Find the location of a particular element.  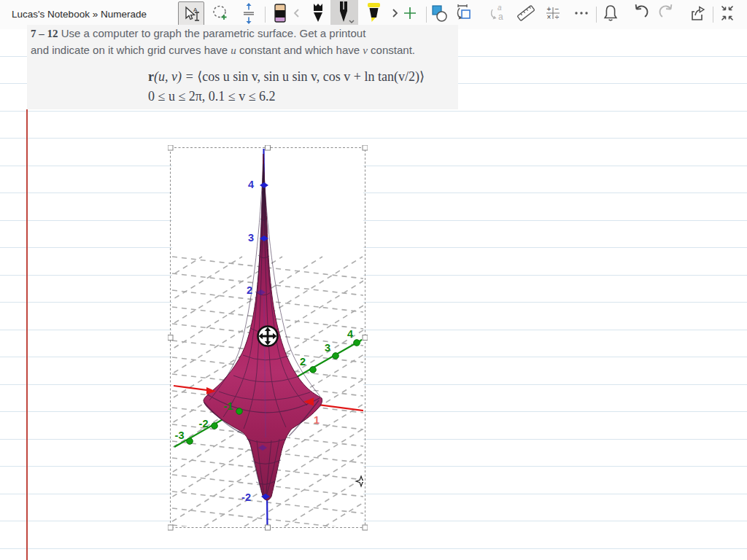

highlighter-tool-button is located at coordinates (374, 15).